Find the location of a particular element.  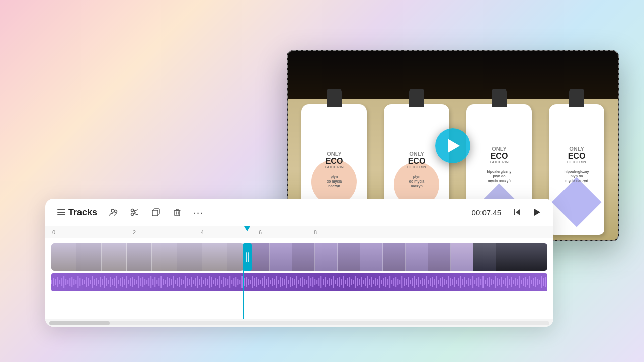

more-dots: ··· is located at coordinates (198, 212).